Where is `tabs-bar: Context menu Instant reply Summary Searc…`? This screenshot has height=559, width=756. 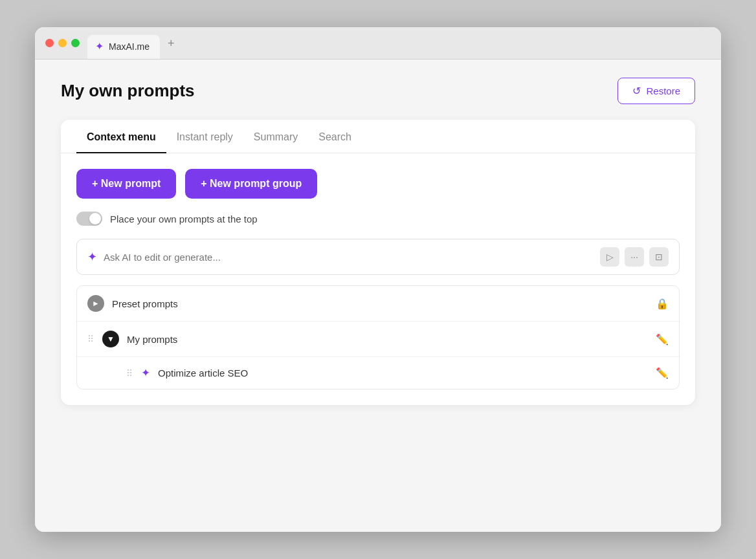
tabs-bar: Context menu Instant reply Summary Searc… is located at coordinates (378, 137).